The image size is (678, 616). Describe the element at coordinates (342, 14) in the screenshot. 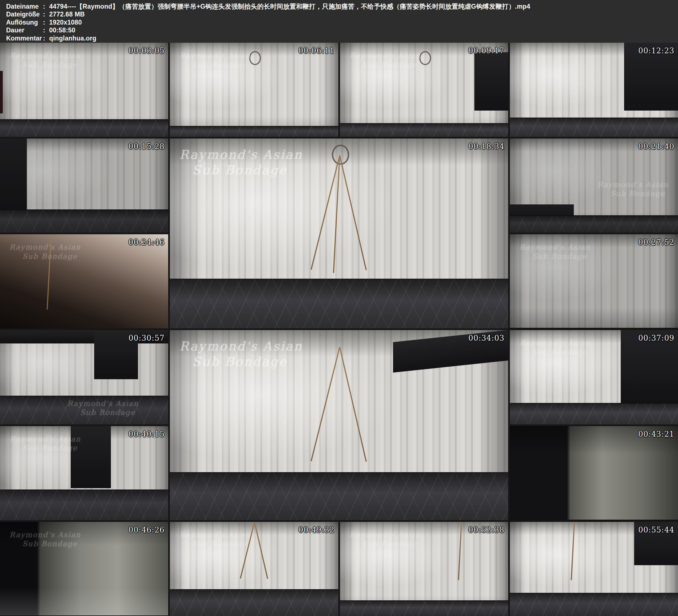

I see `meta-row-filesize: Dateigröße:2772.68 MB` at that location.